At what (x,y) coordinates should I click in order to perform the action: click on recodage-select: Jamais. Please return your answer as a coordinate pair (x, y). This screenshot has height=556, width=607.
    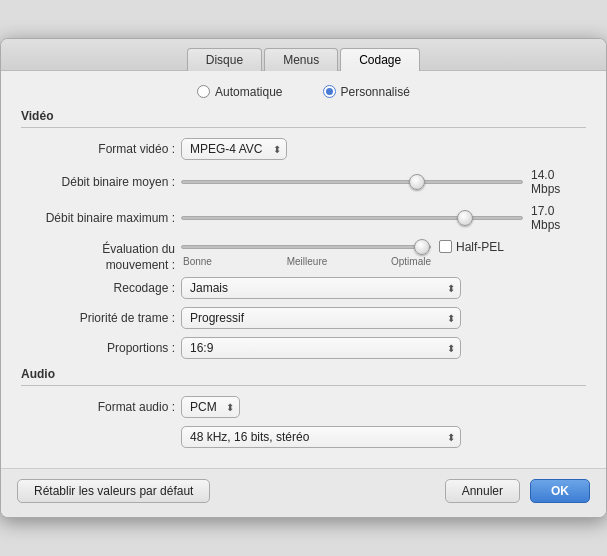
    Looking at the image, I should click on (321, 288).